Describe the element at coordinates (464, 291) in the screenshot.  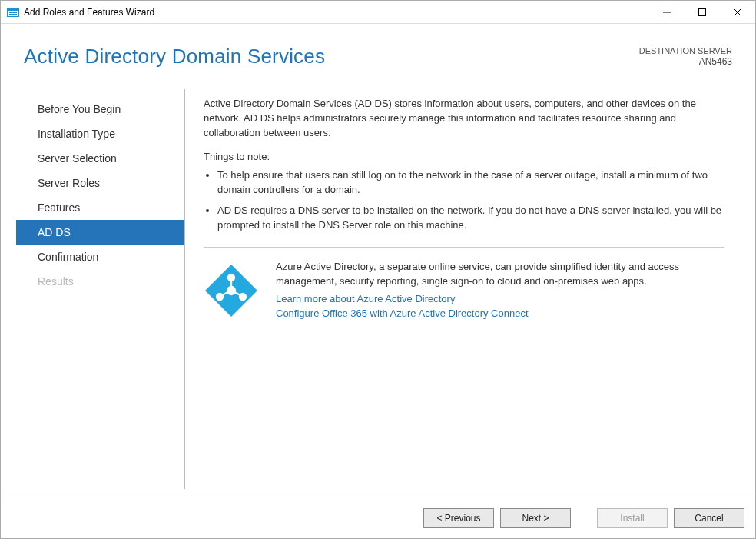
I see `info-row: Azure Active Directory, a separate onlin…` at that location.